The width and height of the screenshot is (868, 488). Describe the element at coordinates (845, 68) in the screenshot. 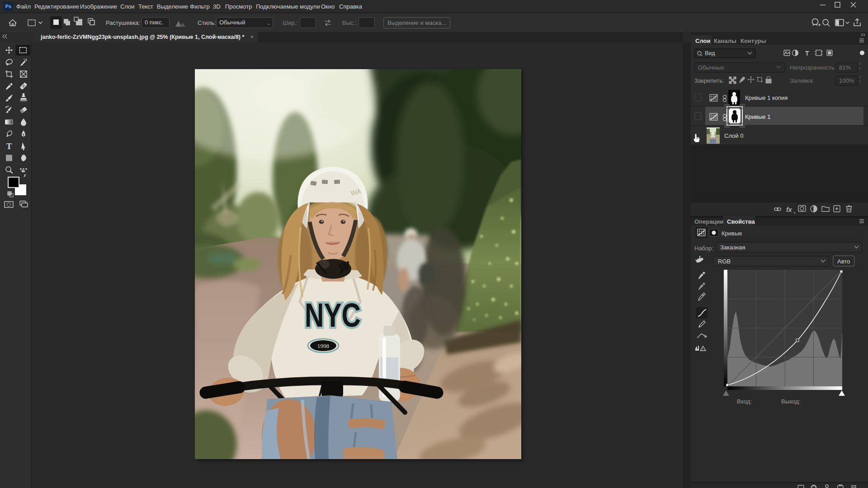

I see `svg-text: 81%` at that location.